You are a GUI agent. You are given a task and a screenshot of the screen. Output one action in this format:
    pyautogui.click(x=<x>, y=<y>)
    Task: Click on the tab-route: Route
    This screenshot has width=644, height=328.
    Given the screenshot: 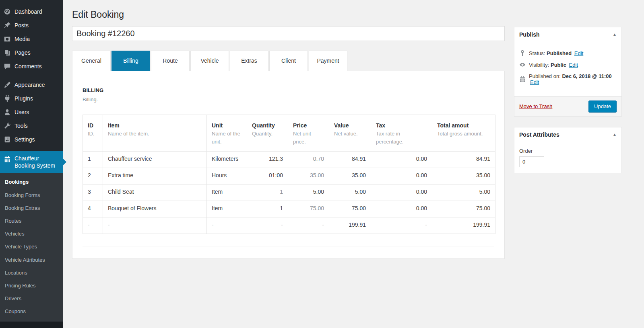 What is the action you would take?
    pyautogui.click(x=170, y=61)
    